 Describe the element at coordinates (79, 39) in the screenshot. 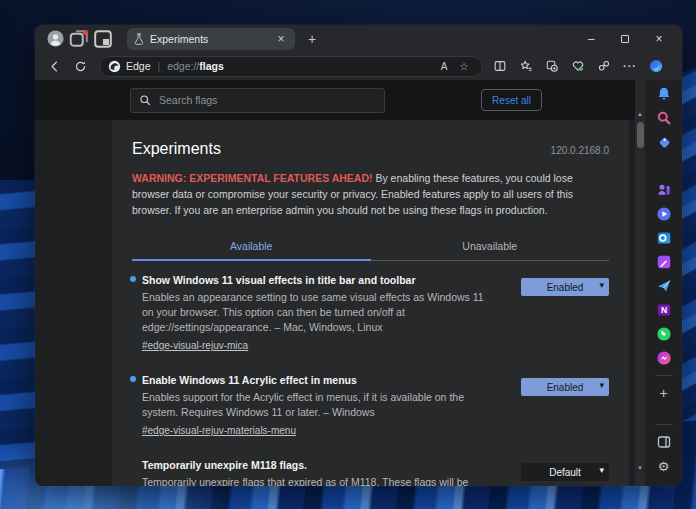

I see `workspaces-icon` at that location.